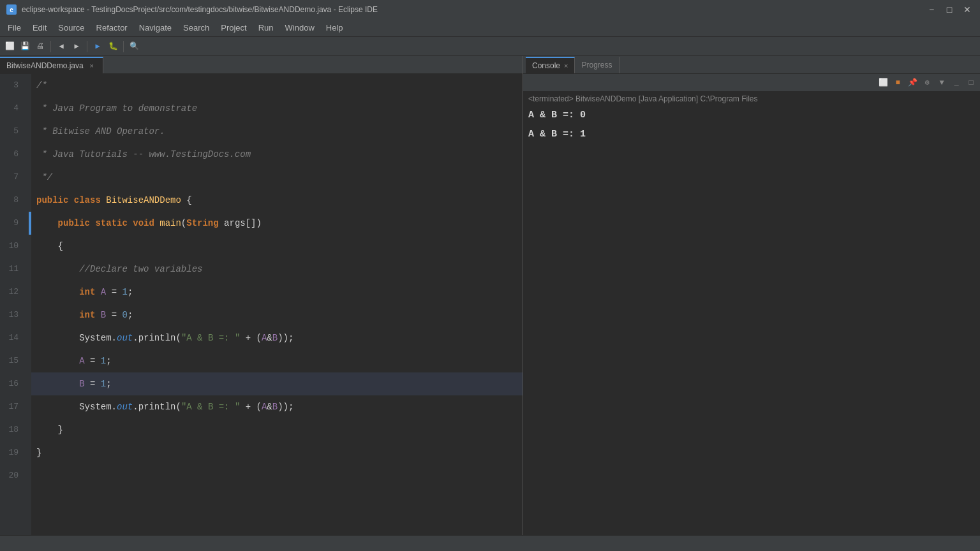 The height and width of the screenshot is (551, 980). Describe the element at coordinates (286, 407) in the screenshot. I see `close-17: ));` at that location.